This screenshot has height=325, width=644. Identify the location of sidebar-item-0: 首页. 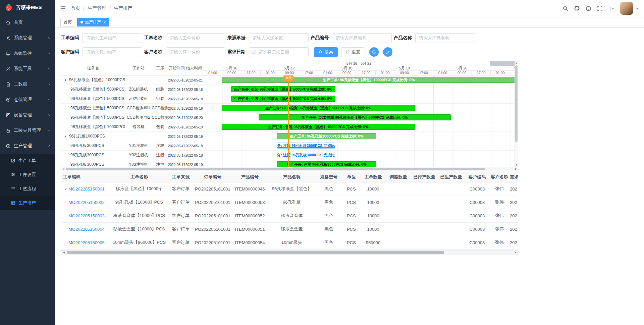
(28, 22).